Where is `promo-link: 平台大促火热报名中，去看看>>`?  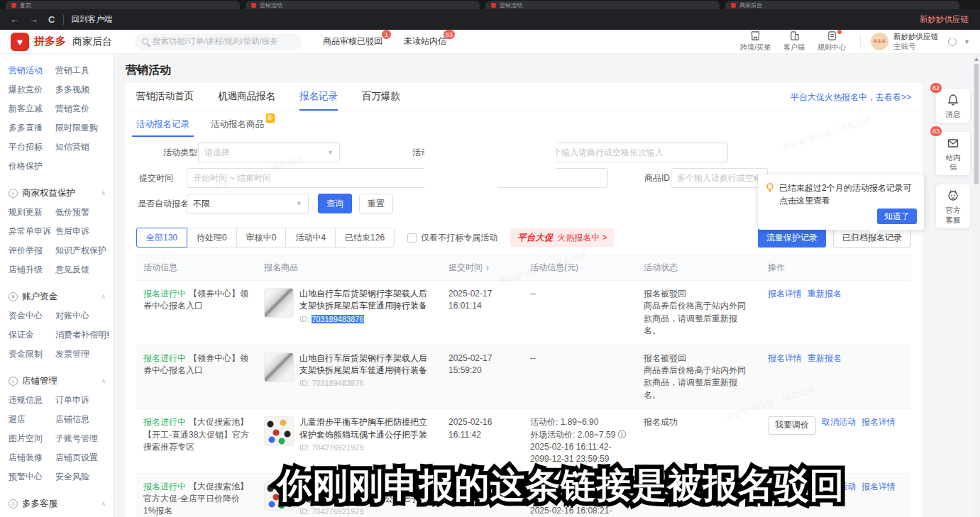 promo-link: 平台大促火热报名中，去看看>> is located at coordinates (851, 101).